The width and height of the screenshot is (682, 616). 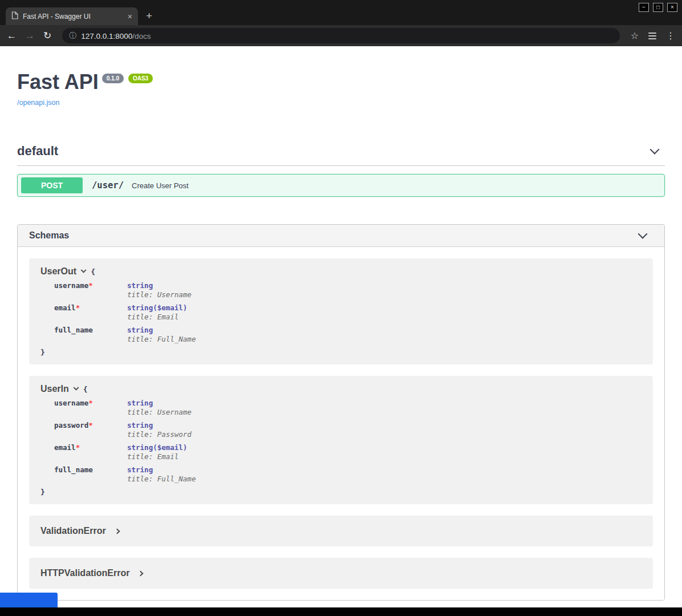 What do you see at coordinates (160, 435) in the screenshot?
I see `property-title: title: Password` at bounding box center [160, 435].